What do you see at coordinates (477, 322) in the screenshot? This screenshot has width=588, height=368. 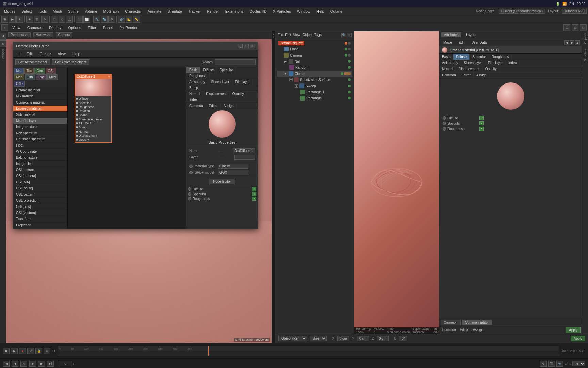 I see `bottom-tab-editor: Common Editor` at bounding box center [477, 322].